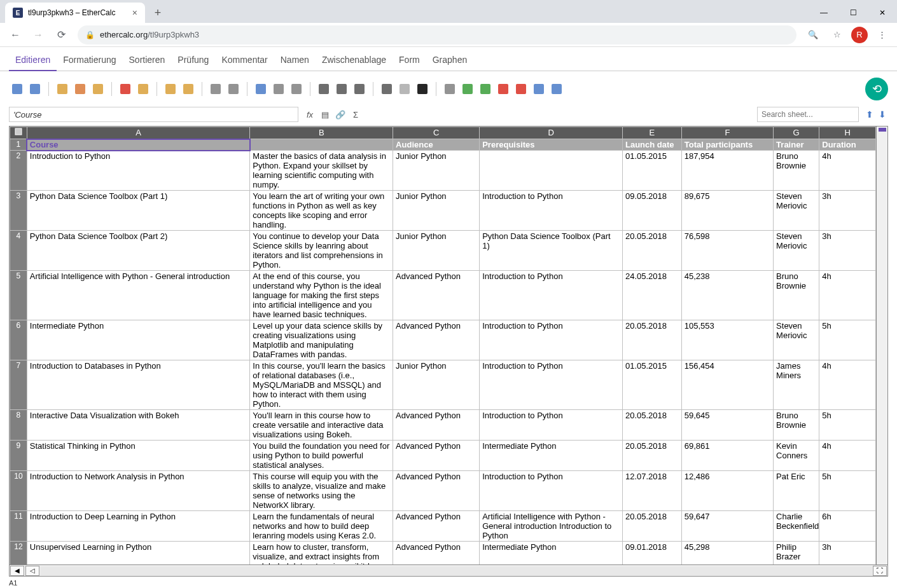 Image resolution: width=897 pixels, height=588 pixels. What do you see at coordinates (727, 341) in the screenshot?
I see `cell: 105,553` at bounding box center [727, 341].